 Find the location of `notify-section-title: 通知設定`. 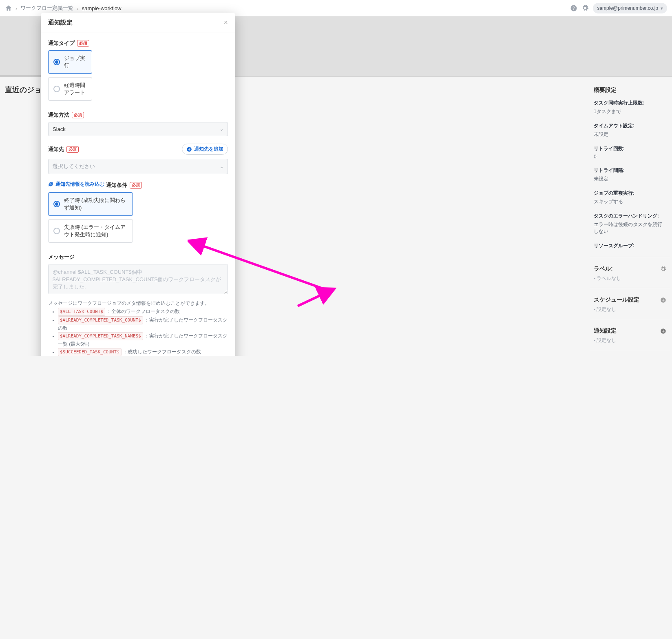

notify-section-title: 通知設定 is located at coordinates (605, 331).